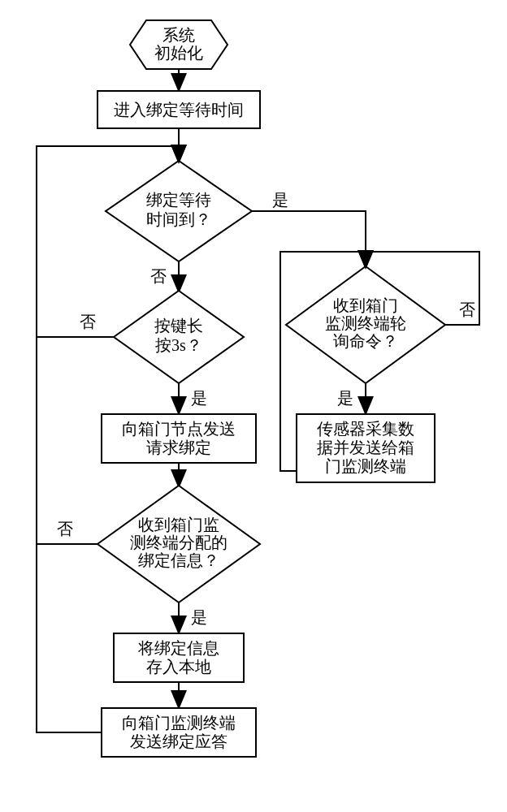 This screenshot has width=507, height=812. I want to click on node-send-bind-request-text-1: 向箱门节点发送, so click(179, 429).